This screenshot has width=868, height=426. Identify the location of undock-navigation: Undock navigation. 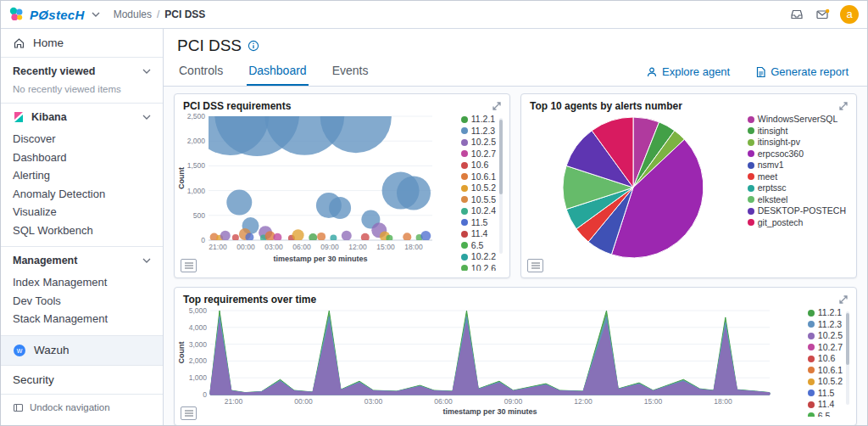
(81, 407).